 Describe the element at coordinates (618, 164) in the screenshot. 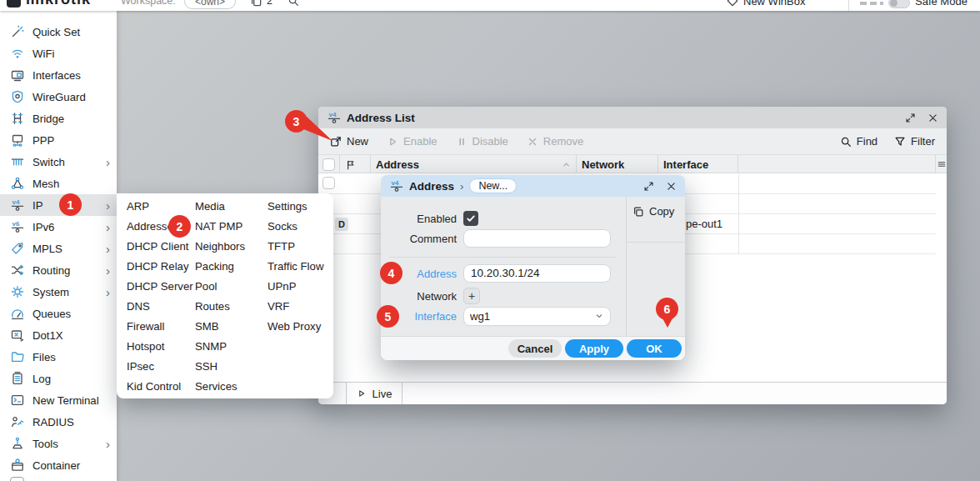

I see `column-header-network: Network` at that location.